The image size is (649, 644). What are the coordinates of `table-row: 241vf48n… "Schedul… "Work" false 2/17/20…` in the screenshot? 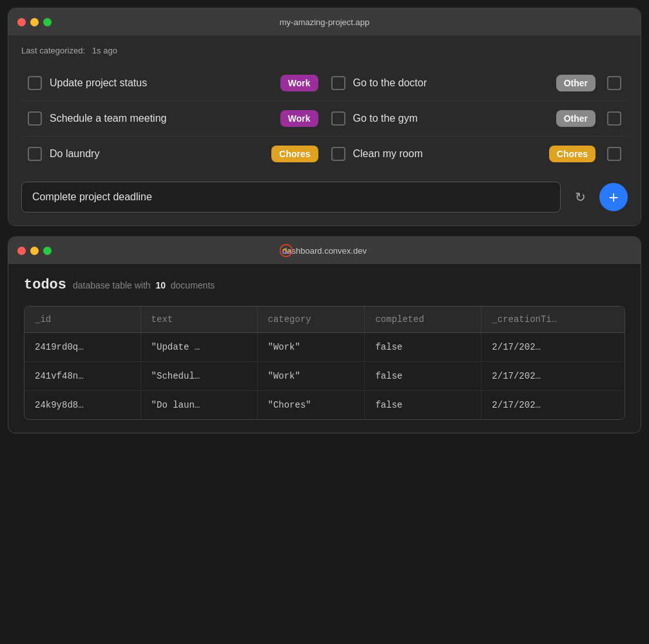 It's located at (325, 376).